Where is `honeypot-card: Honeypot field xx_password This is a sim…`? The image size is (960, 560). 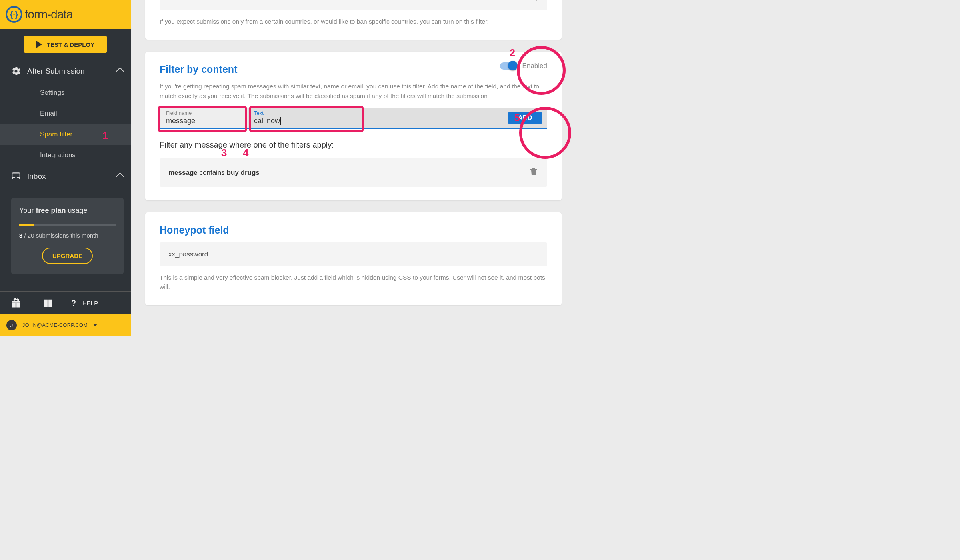 honeypot-card: Honeypot field xx_password This is a sim… is located at coordinates (354, 259).